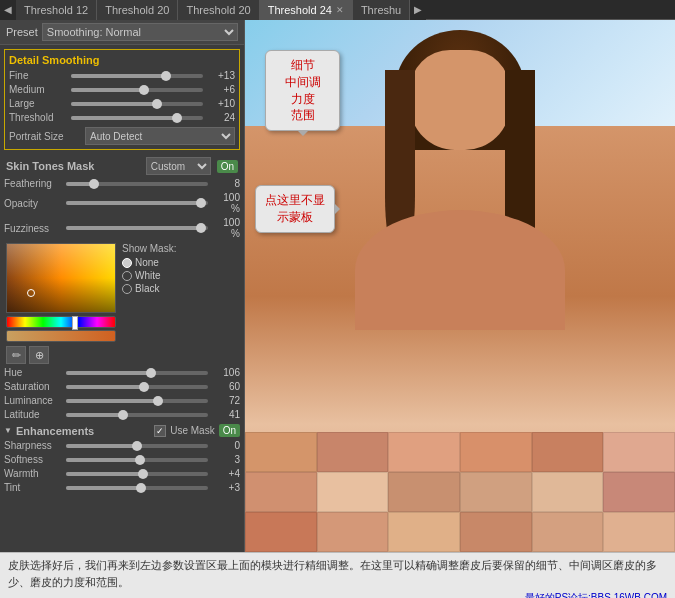 Image resolution: width=675 pixels, height=598 pixels. Describe the element at coordinates (137, 184) in the screenshot. I see `feathering-track` at that location.